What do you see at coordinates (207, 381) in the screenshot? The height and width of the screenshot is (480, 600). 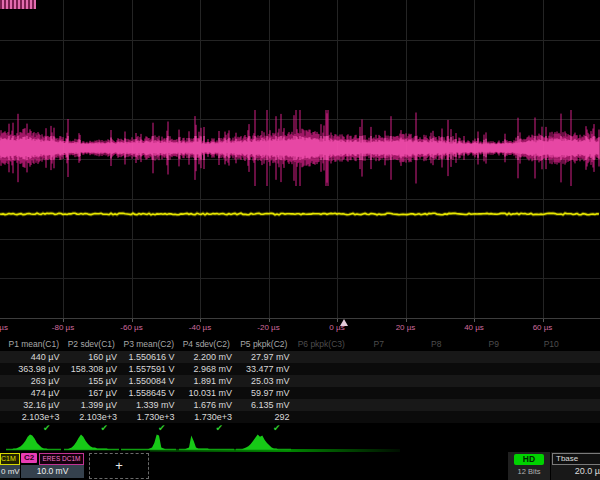 I see `measurement-value: 1.891 mV` at bounding box center [207, 381].